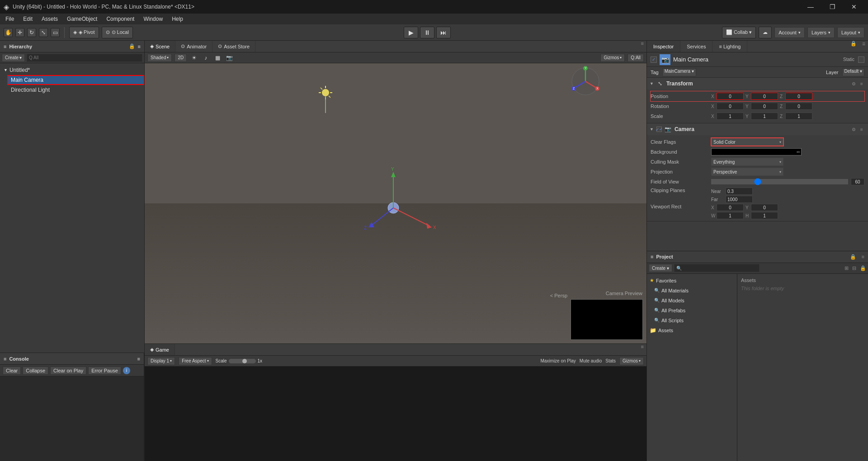 This screenshot has height=461, width=868. I want to click on tag-dropdown: MainCamera ▾, so click(679, 72).